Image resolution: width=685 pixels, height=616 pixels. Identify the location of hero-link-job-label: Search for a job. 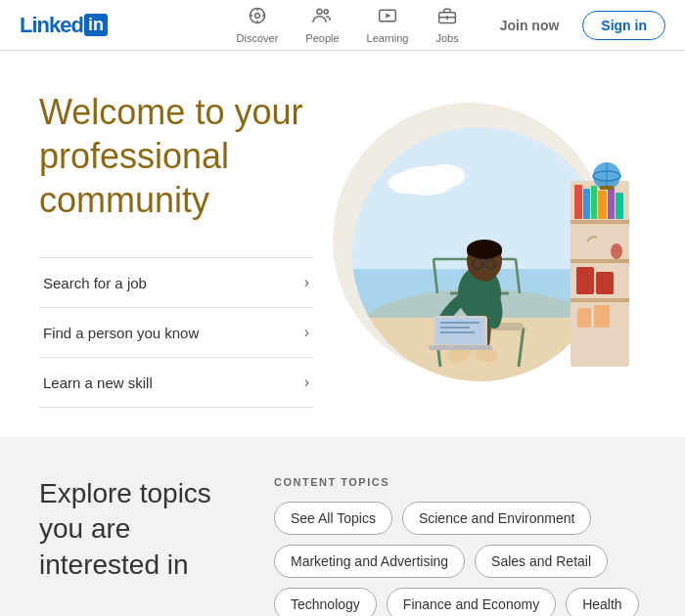
(95, 284).